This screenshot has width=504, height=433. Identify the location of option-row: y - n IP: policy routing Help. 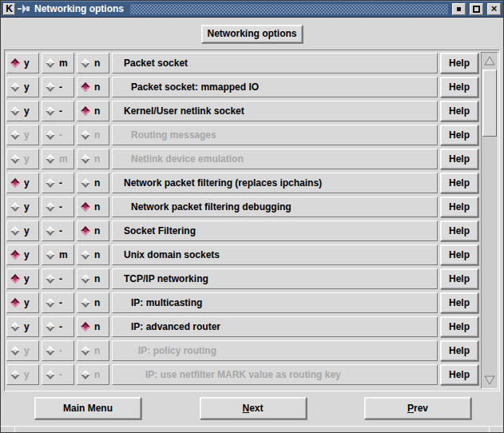
(243, 351).